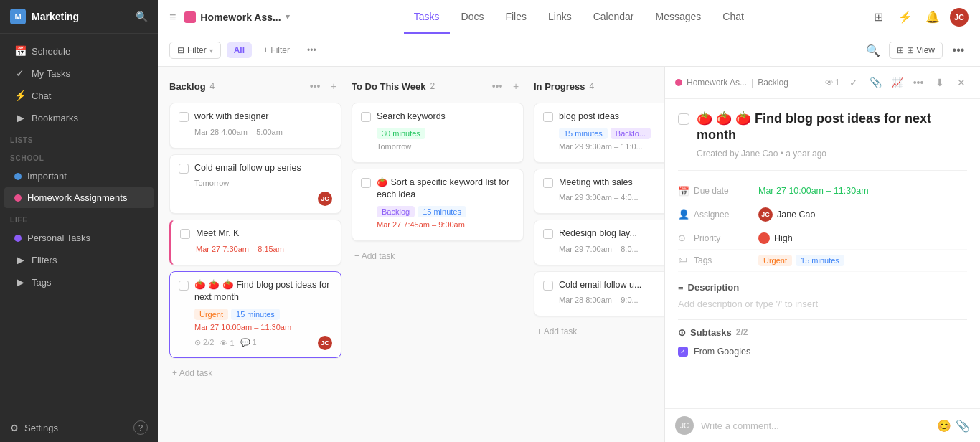  What do you see at coordinates (822, 296) in the screenshot?
I see `description-section: ≡ Description Add description or type '/…` at bounding box center [822, 296].